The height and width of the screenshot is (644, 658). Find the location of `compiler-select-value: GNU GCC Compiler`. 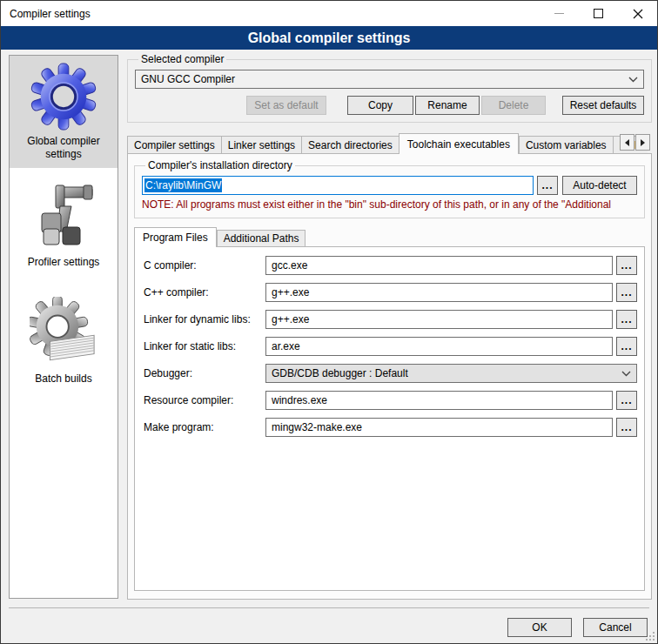

compiler-select-value: GNU GCC Compiler is located at coordinates (385, 79).